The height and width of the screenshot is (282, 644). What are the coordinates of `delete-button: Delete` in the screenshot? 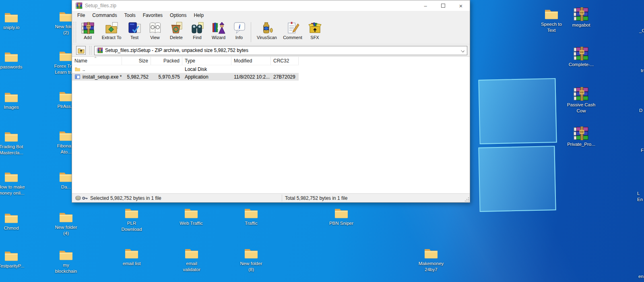 It's located at (176, 31).